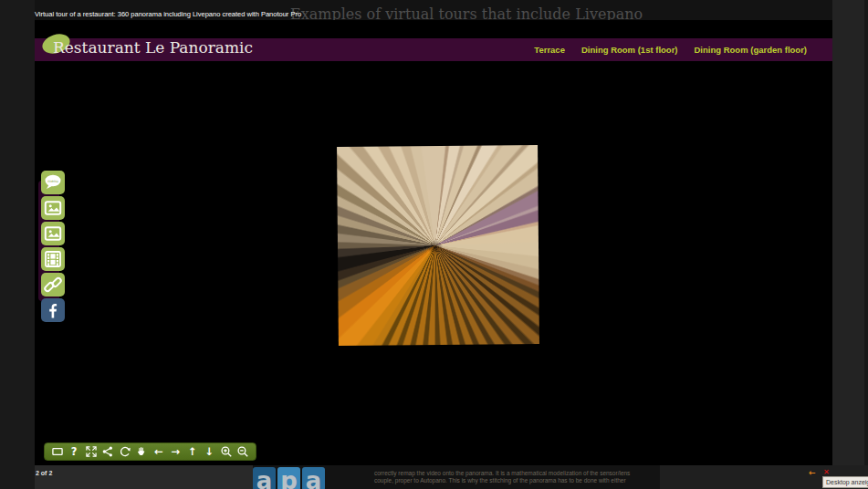  Describe the element at coordinates (438, 245) in the screenshot. I see `panorama-image` at that location.